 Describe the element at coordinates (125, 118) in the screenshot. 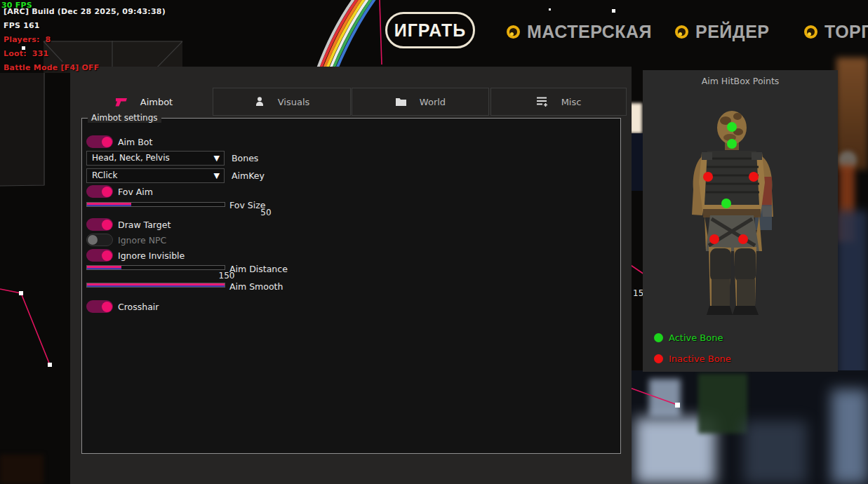

I see `section-title: Aimbot settings` at that location.